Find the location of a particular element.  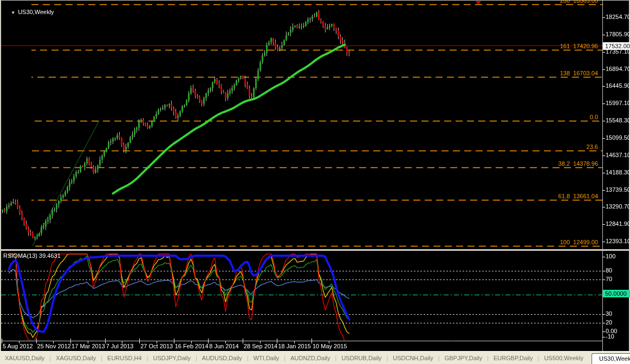

indicator-axis-tick-label: 30 is located at coordinates (609, 314).